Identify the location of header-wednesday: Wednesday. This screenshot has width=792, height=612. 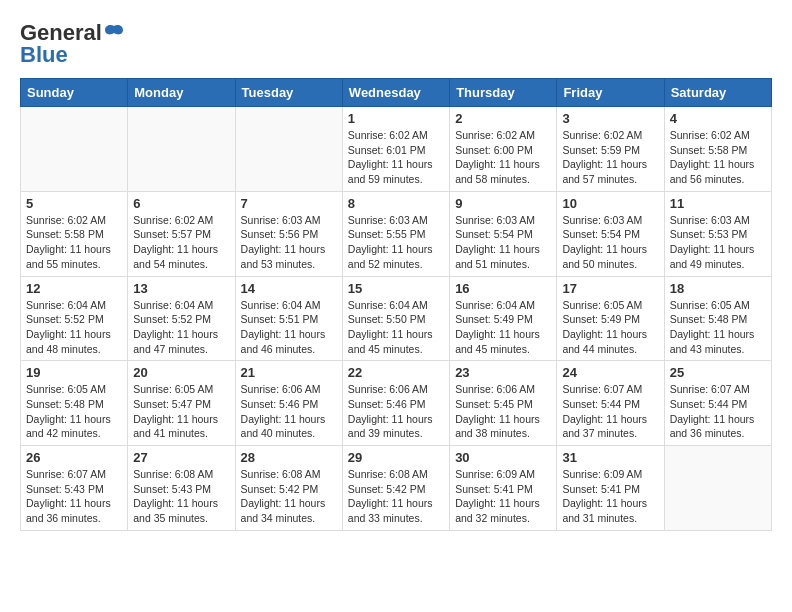
(396, 93).